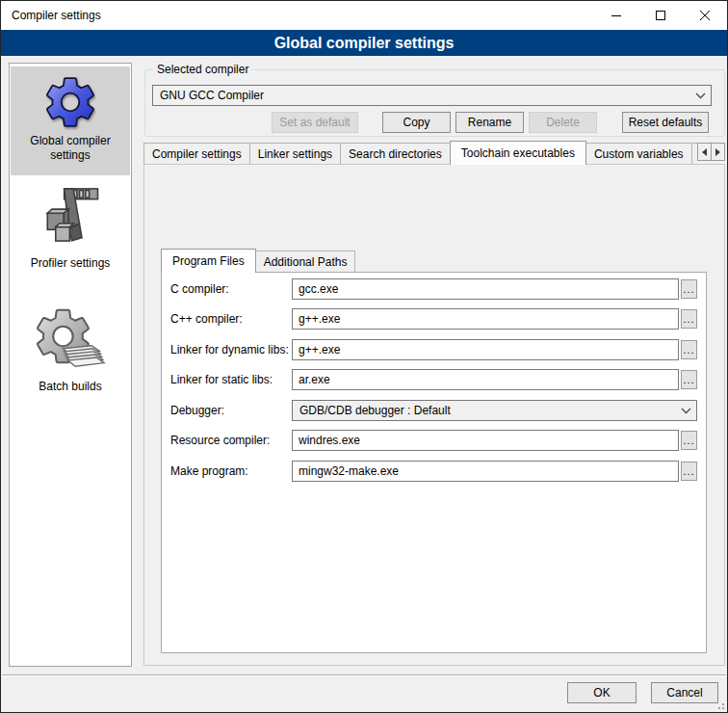  Describe the element at coordinates (433, 380) in the screenshot. I see `static-linker-row: Linker for static libs: ...` at that location.